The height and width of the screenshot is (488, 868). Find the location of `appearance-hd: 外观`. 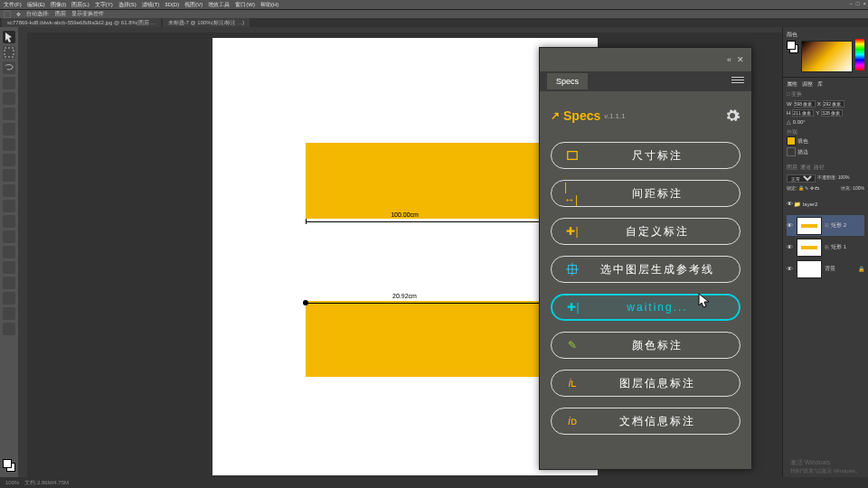

appearance-hd: 外观 is located at coordinates (826, 132).